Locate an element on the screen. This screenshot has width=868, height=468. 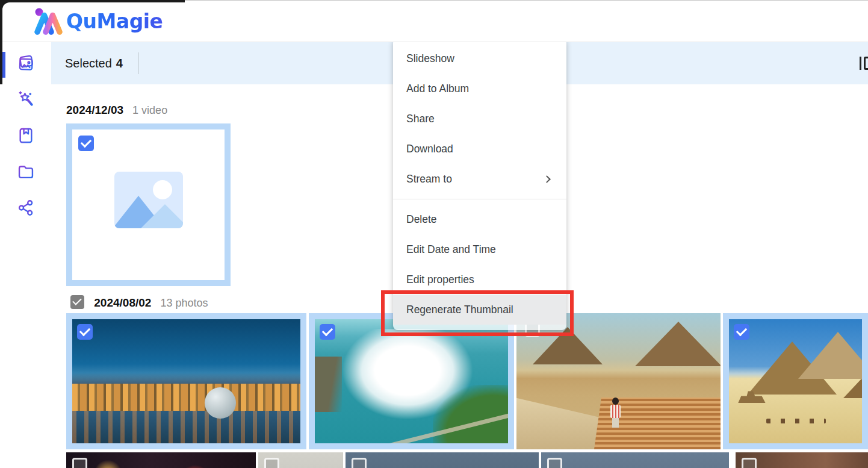
sidebar-item-albums is located at coordinates (26, 136).